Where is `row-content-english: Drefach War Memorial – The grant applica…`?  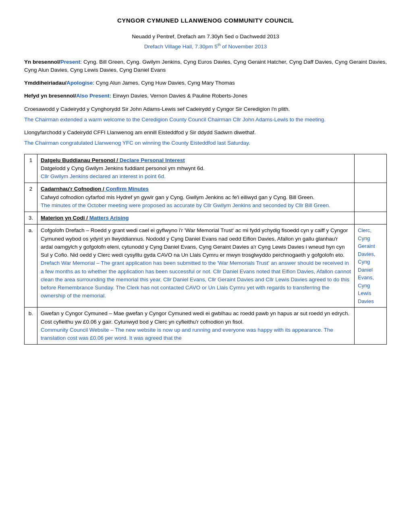
row-content-english: Drefach War Memorial – The grant applica… is located at coordinates (196, 280).